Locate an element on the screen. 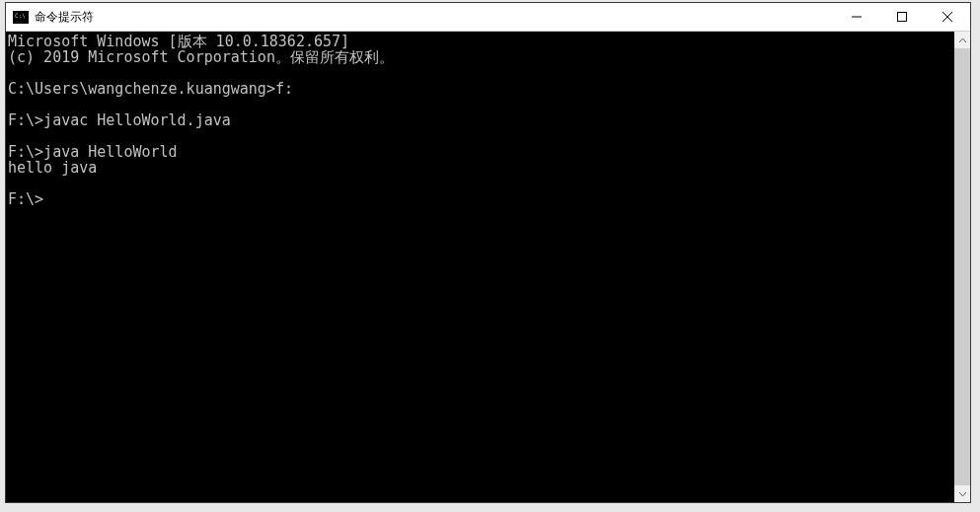 The height and width of the screenshot is (512, 980). command-prompt-icon: C:\ is located at coordinates (21, 18).